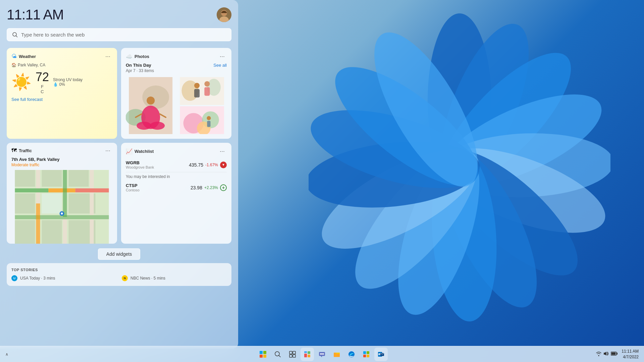 The image size is (644, 362). I want to click on add-widgets-container: Add widgets, so click(119, 254).